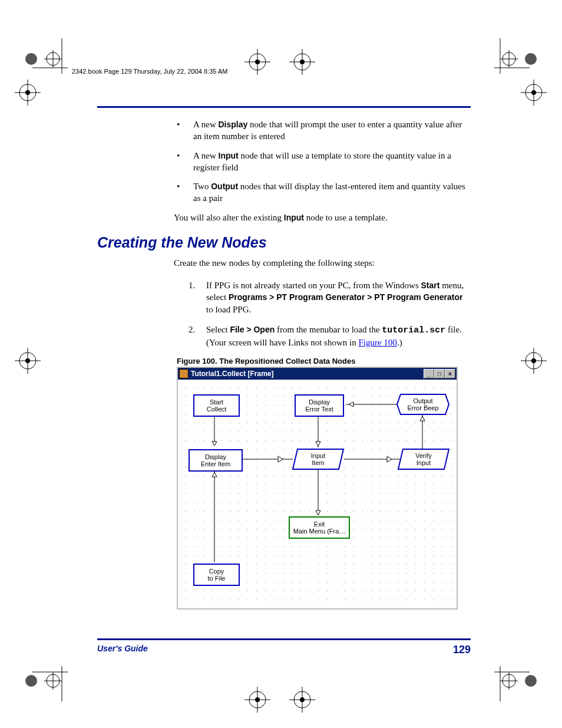  Describe the element at coordinates (217, 402) in the screenshot. I see `node-label: Start` at that location.